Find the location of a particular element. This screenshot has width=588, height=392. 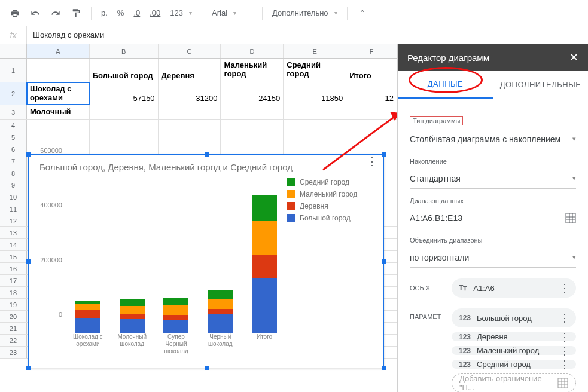

row-header-4: 4 is located at coordinates (13, 125).